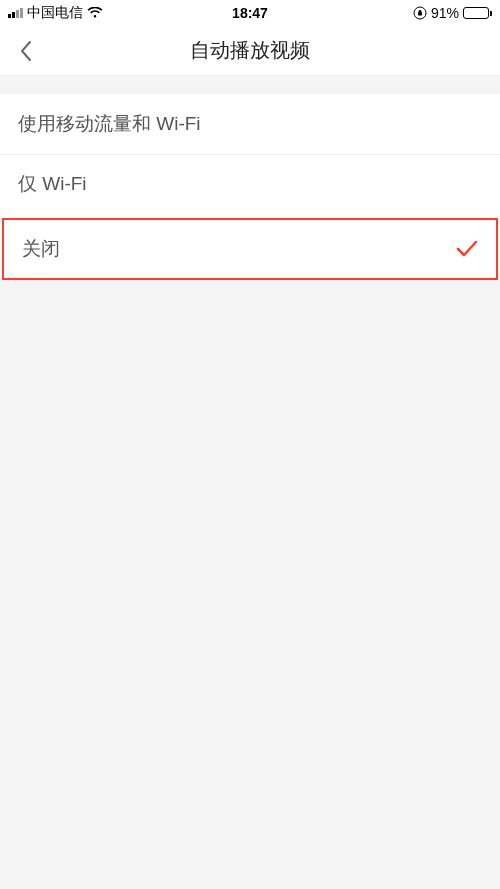 The width and height of the screenshot is (500, 889). Describe the element at coordinates (110, 124) in the screenshot. I see `option-label: 使用移动流量和 Wi-Fi` at that location.